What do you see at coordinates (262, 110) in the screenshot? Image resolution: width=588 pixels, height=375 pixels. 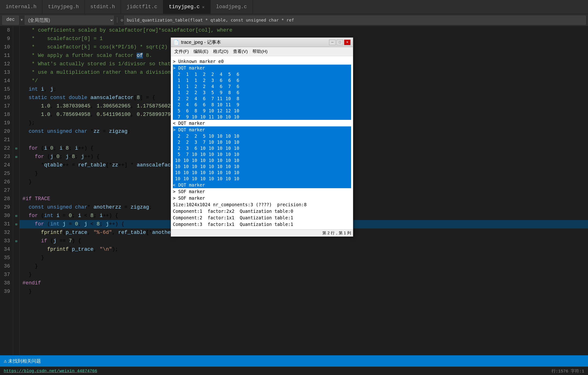 I see `matrix1-row-6: 5 6 8 9 10 12 12 10` at bounding box center [262, 110].